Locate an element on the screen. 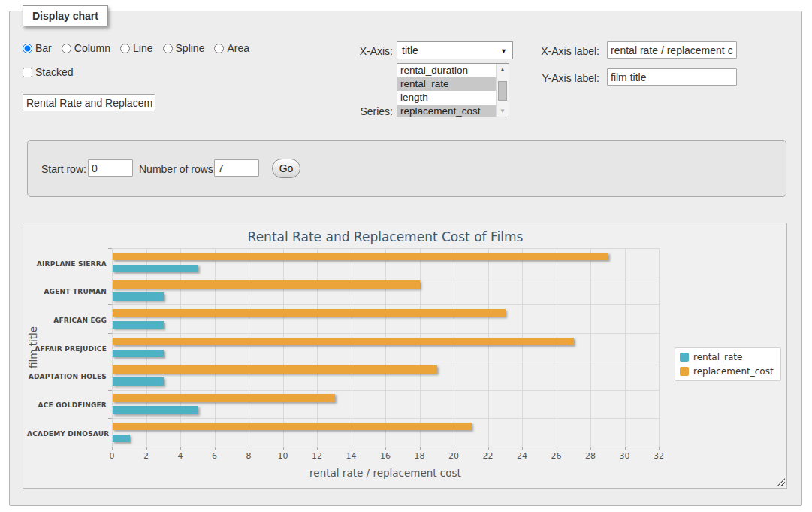  start-row-label: Start row: is located at coordinates (64, 169).